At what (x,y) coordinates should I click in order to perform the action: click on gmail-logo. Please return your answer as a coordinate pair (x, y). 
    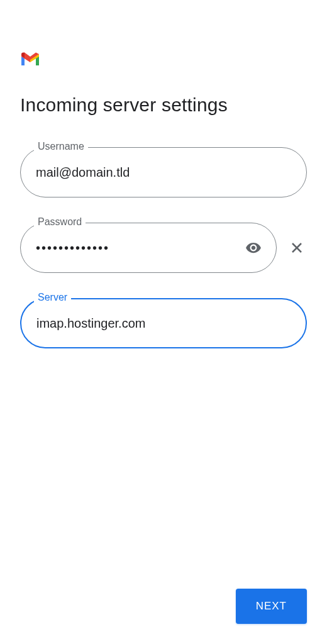
    Looking at the image, I should click on (164, 60).